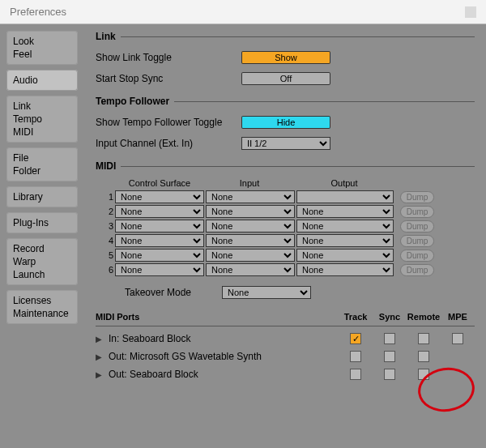 The image size is (486, 448). Describe the element at coordinates (285, 166) in the screenshot. I see `section-midi-header: MIDI` at that location.